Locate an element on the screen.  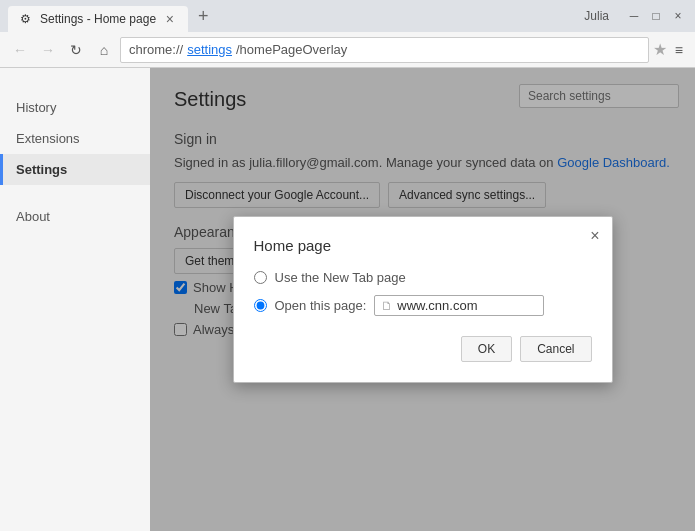
user-label: Julia is located at coordinates (596, 16).